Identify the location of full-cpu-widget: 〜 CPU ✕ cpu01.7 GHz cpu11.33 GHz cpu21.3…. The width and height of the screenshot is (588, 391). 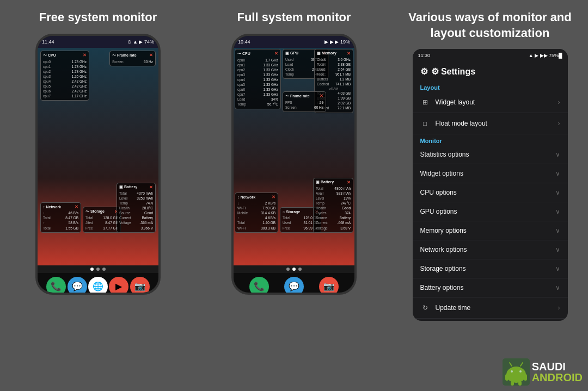
(258, 79).